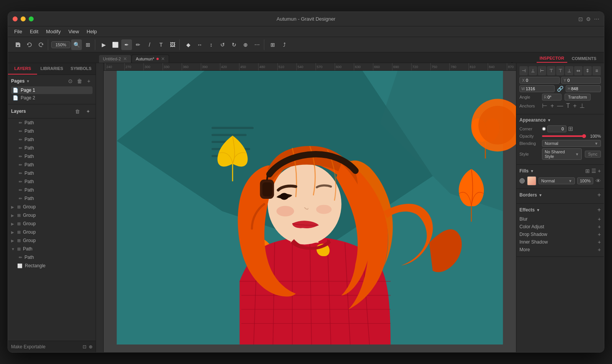 Image resolution: width=612 pixels, height=364 pixels. What do you see at coordinates (52, 69) in the screenshot?
I see `tab-libraries: LIBRARIES` at bounding box center [52, 69].